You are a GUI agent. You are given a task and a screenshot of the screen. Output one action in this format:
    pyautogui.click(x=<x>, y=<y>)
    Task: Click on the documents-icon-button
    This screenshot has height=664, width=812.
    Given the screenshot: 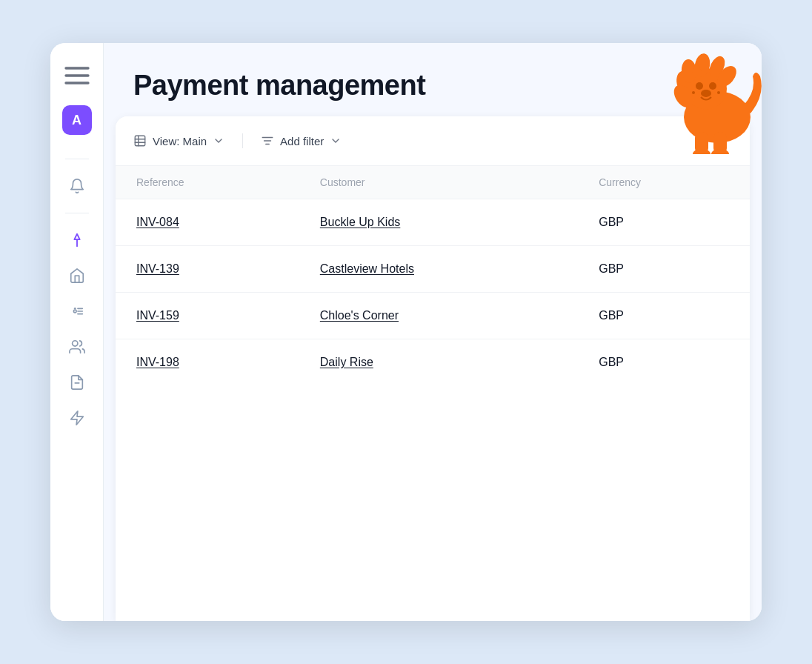 What is the action you would take?
    pyautogui.click(x=77, y=382)
    